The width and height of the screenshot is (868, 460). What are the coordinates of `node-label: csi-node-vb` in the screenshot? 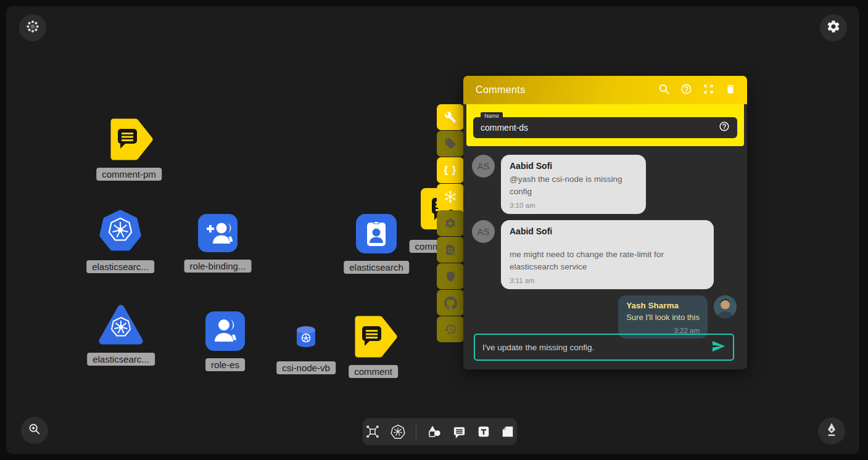 It's located at (306, 368).